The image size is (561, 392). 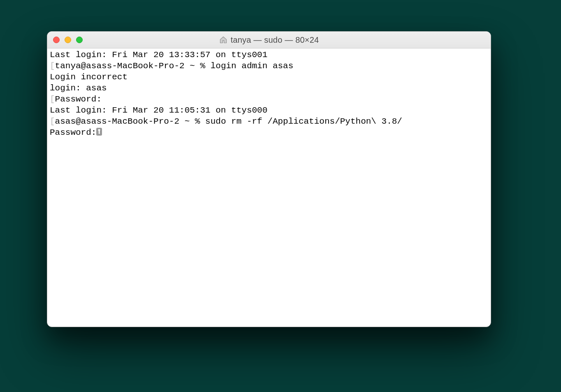 I want to click on line-password-2: Password:, so click(x=73, y=132).